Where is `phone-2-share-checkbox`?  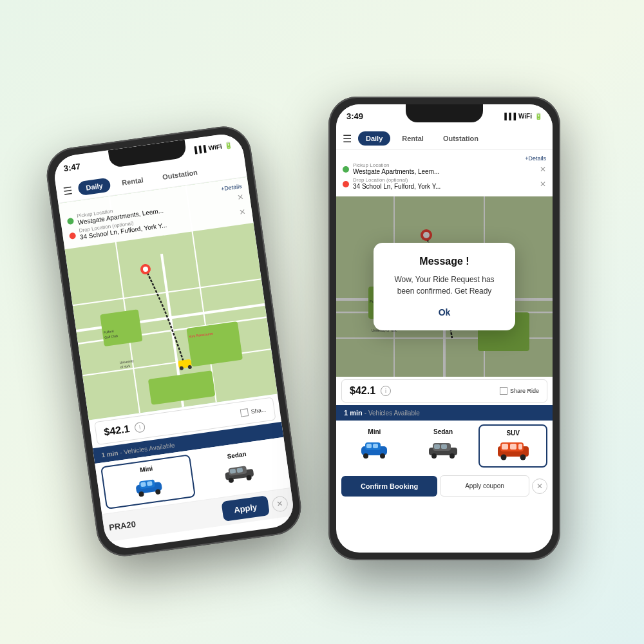
phone-2-share-checkbox is located at coordinates (504, 391).